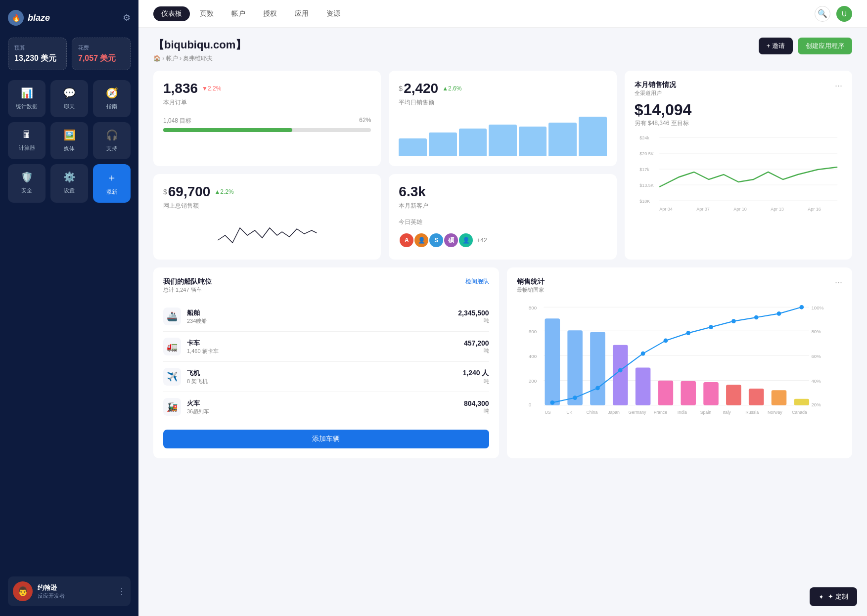  Describe the element at coordinates (127, 18) in the screenshot. I see `sidebar-settings-icon: ⚙` at that location.